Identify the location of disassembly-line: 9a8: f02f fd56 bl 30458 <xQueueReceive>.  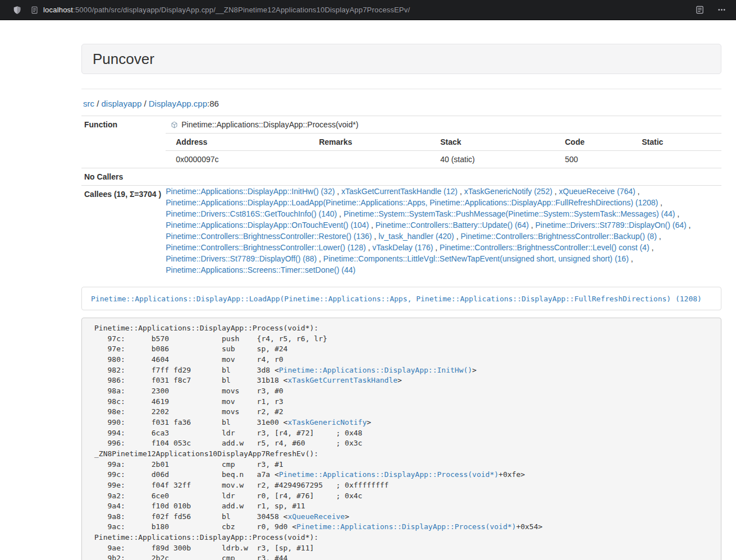
(222, 516).